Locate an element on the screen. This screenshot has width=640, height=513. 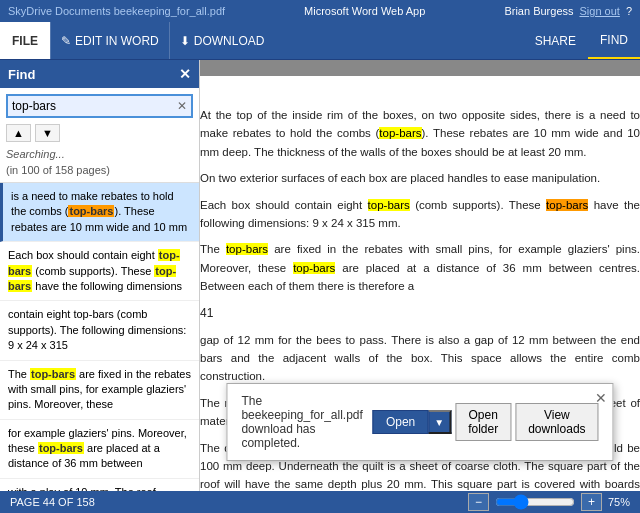
find-result-text: Each box should contain eight top-bars (… is located at coordinates (95, 270).